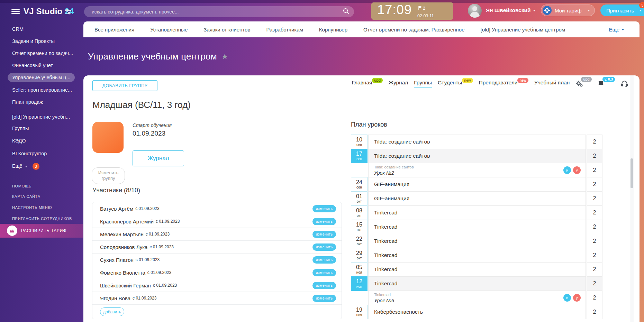  Describe the element at coordinates (16, 12) in the screenshot. I see `menu-icon` at that location.